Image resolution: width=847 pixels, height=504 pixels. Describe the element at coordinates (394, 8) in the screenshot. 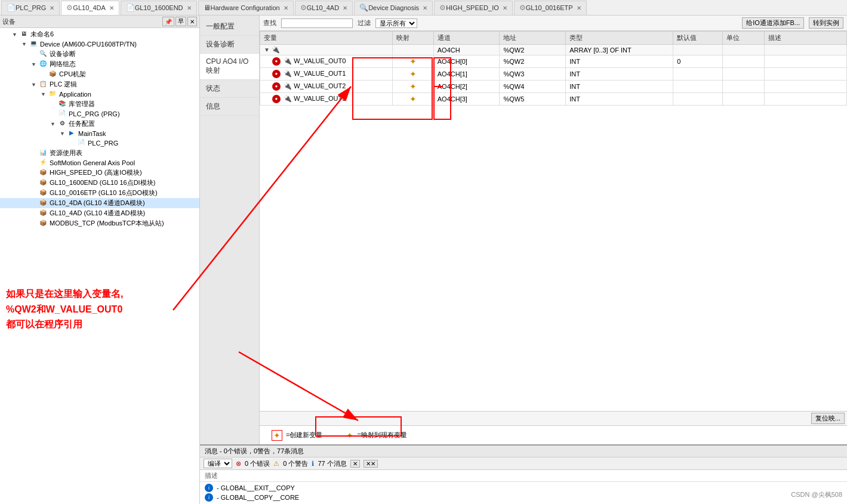

I see `tab-device-diag-label: Device Diagnosis` at that location.